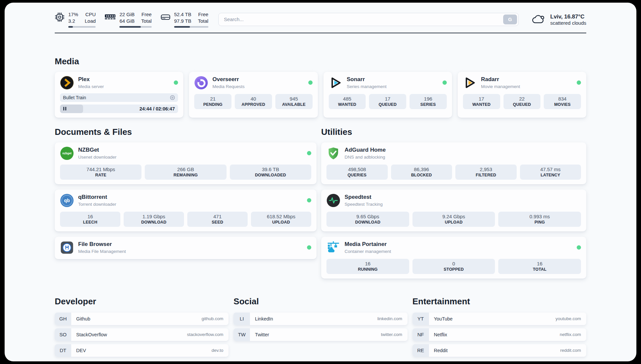 This screenshot has height=364, width=641. What do you see at coordinates (97, 204) in the screenshot?
I see `app-subtitle: Torrent downloader` at bounding box center [97, 204].